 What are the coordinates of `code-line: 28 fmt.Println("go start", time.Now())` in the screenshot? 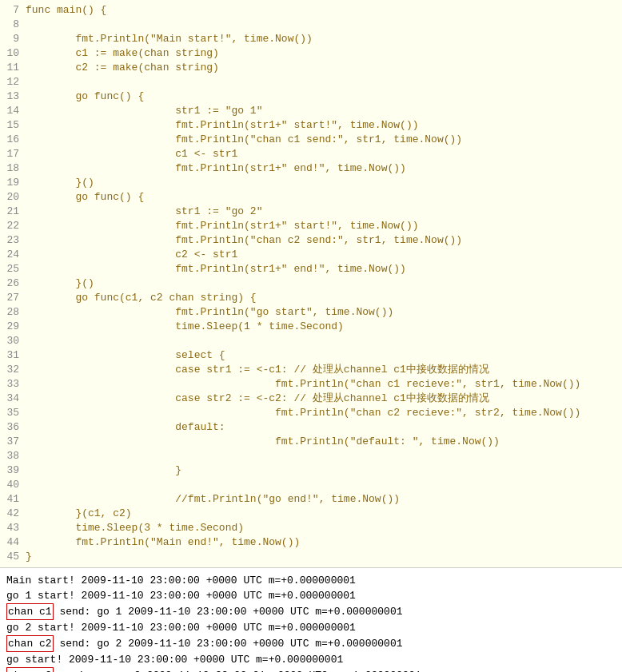 It's located at (311, 312).